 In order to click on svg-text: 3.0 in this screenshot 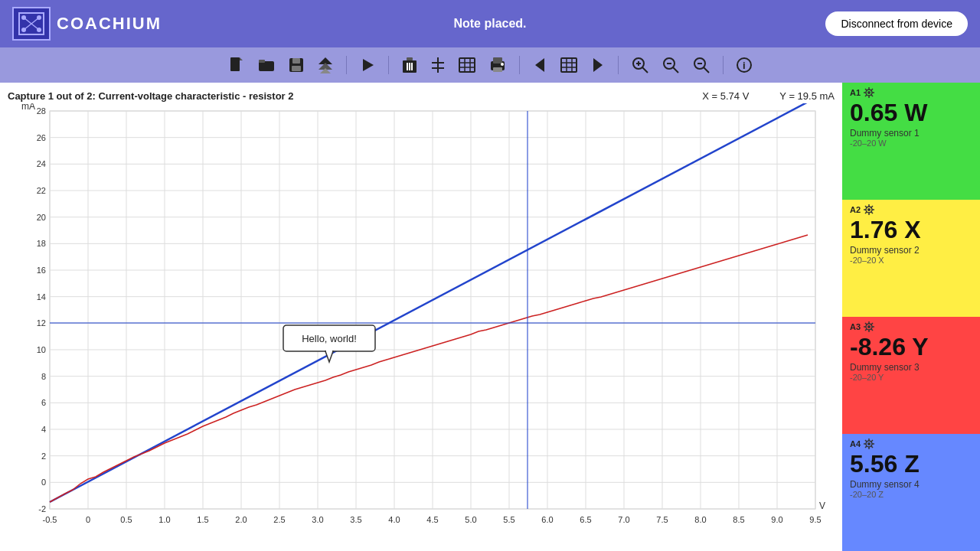, I will do `click(317, 520)`.